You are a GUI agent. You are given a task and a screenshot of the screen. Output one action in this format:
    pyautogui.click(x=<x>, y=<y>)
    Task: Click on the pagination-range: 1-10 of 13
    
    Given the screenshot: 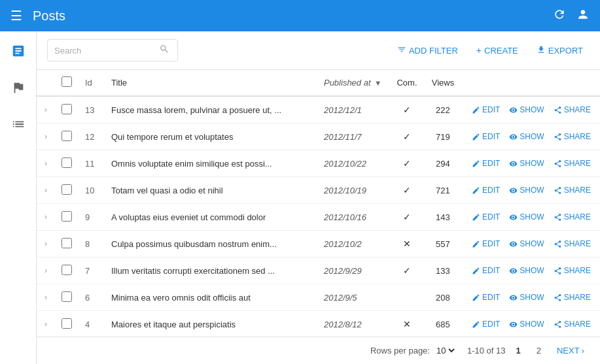 What is the action you would take?
    pyautogui.click(x=487, y=350)
    